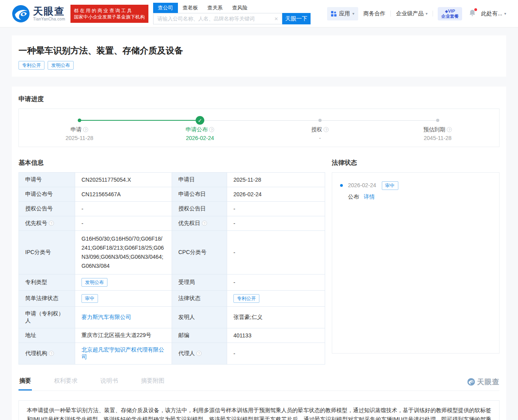  What do you see at coordinates (172, 282) in the screenshot?
I see `table-row: 专利类型 发明公布 受理局 -` at bounding box center [172, 282].